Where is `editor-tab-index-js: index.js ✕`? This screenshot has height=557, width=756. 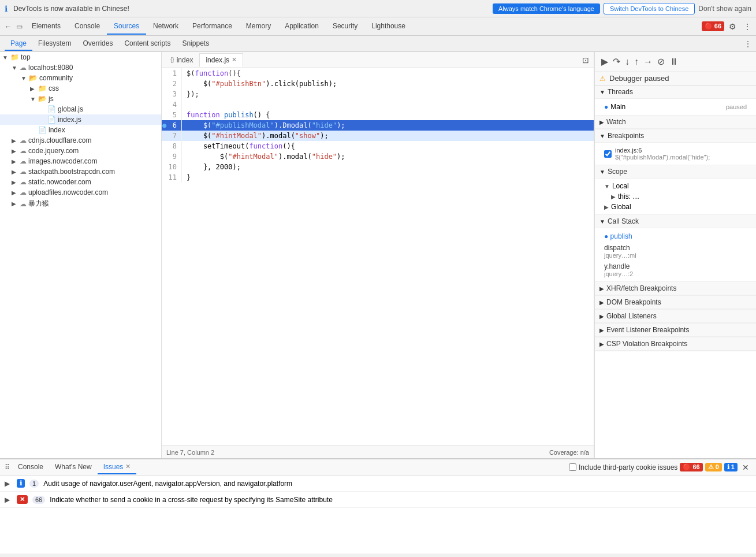
editor-tab-index-js: index.js ✕ is located at coordinates (221, 60).